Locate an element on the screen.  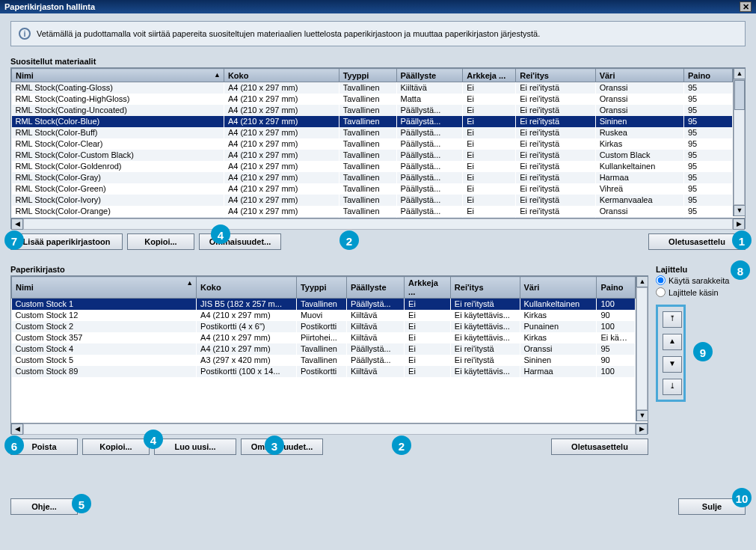
cell-name: RML Stock(Color-Ivory) is located at coordinates (118, 201).